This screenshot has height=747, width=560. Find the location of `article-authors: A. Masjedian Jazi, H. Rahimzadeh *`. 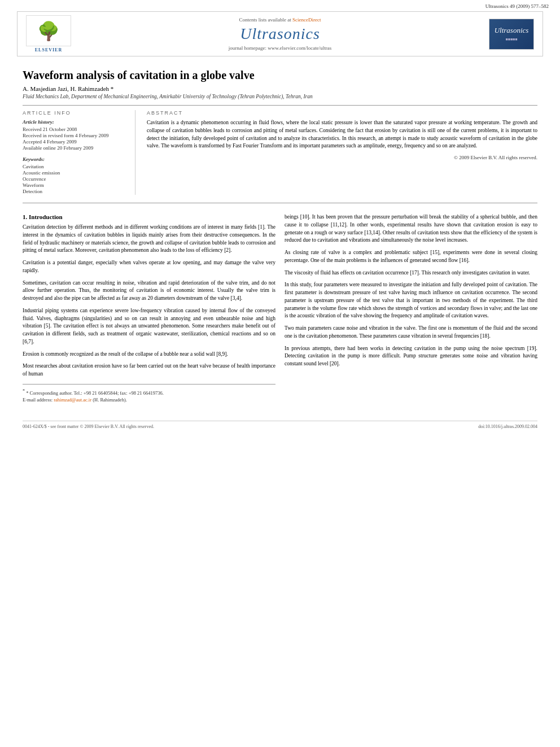

article-authors: A. Masjedian Jazi, H. Rahimzadeh * is located at coordinates (280, 89).